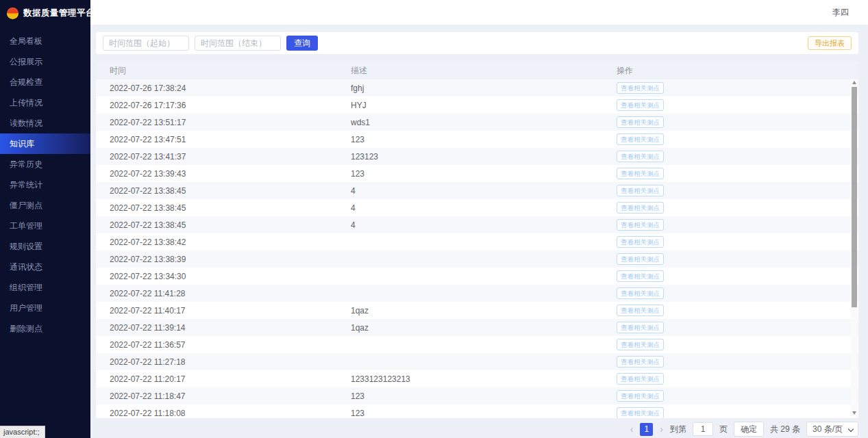  What do you see at coordinates (45, 164) in the screenshot?
I see `sidebar-menu-item: 异常历史` at bounding box center [45, 164].